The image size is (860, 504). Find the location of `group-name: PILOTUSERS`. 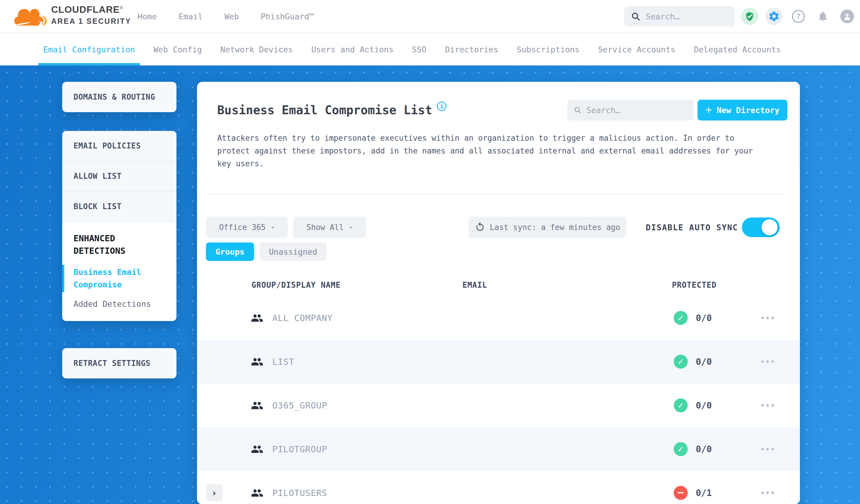

group-name: PILOTUSERS is located at coordinates (300, 487).